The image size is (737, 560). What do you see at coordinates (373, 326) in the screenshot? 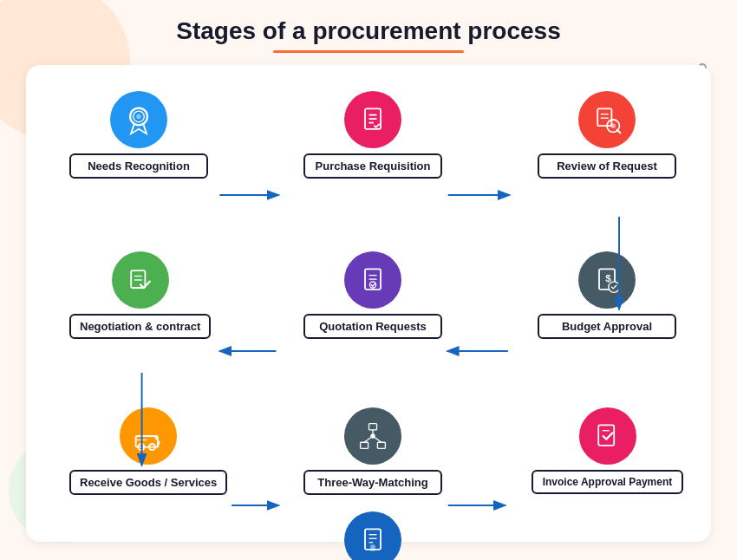
I see `label-quotation-requests: Quotation Requests` at bounding box center [373, 326].